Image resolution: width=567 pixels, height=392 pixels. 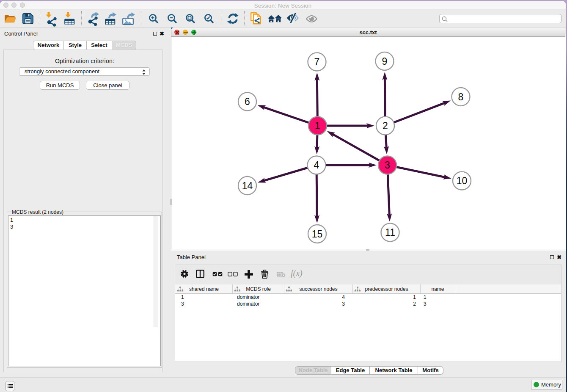 What do you see at coordinates (385, 126) in the screenshot?
I see `svg-text: 2` at bounding box center [385, 126].